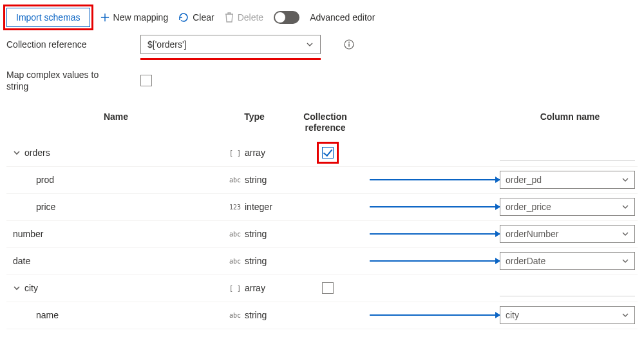  Describe the element at coordinates (322, 316) in the screenshot. I see `table-row: nameabcstringcity` at that location.